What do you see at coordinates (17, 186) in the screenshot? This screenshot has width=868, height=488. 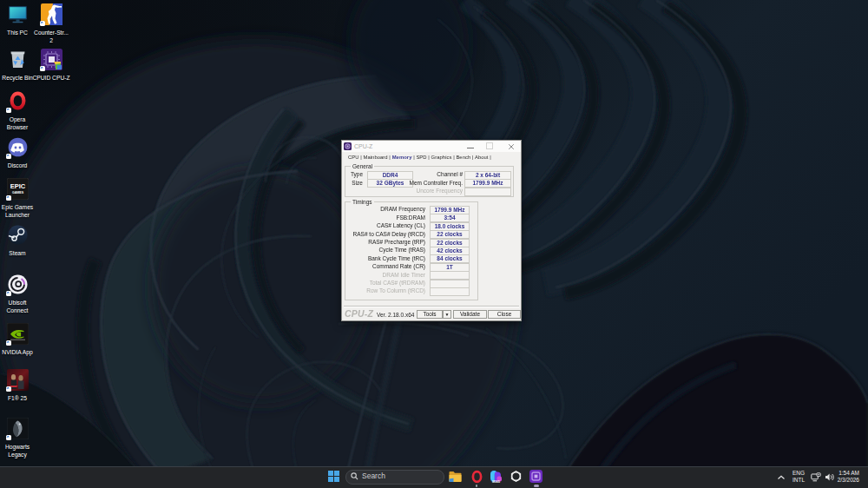 I see `svg-text: EPIC` at bounding box center [17, 186].